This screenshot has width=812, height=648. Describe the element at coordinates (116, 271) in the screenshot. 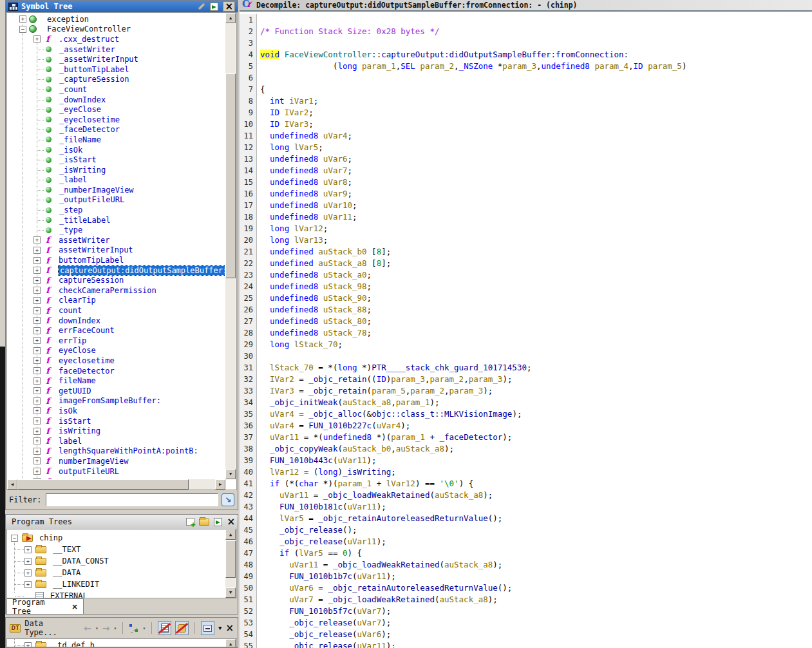

I see `symbol-tree-item: +fcaptureOutput:didOutputSampleBuffer:fr…` at that location.